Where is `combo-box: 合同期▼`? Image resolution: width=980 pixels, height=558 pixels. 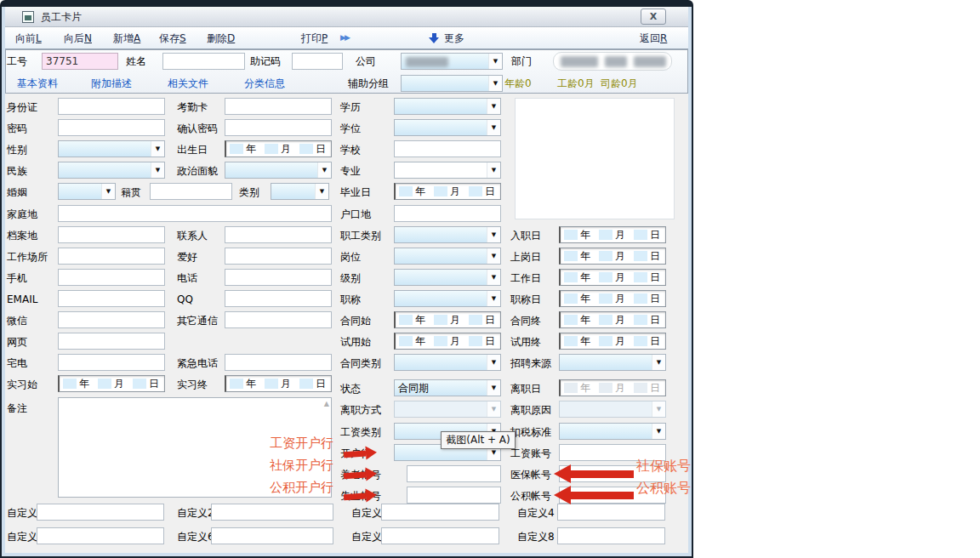 combo-box: 合同期▼ is located at coordinates (447, 388).